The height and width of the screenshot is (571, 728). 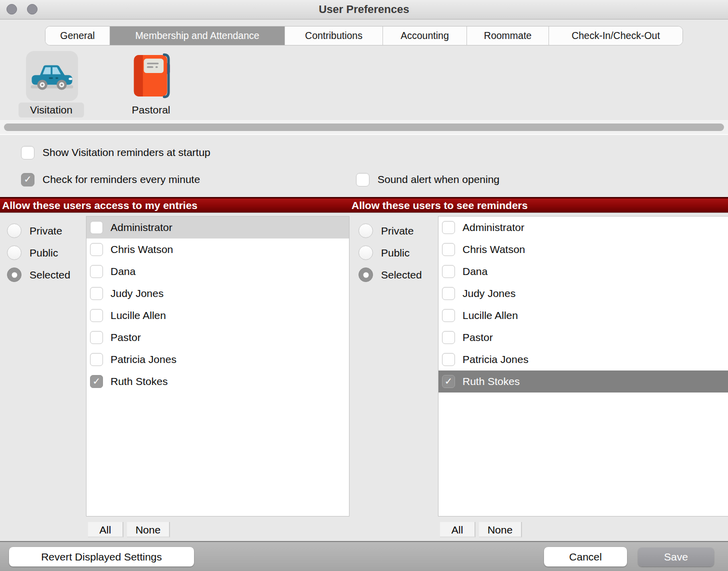 What do you see at coordinates (121, 180) in the screenshot?
I see `check-every-minute-label: Check for reminders every minute` at bounding box center [121, 180].